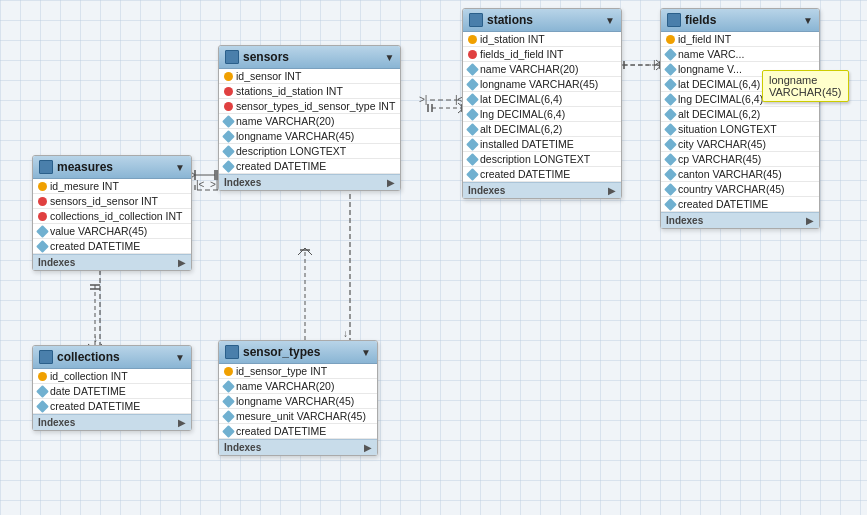 The height and width of the screenshot is (515, 867). Describe the element at coordinates (298, 398) in the screenshot. I see `table-sensor_types: sensor_types ▼ id_sensor_type INT name V…` at that location.